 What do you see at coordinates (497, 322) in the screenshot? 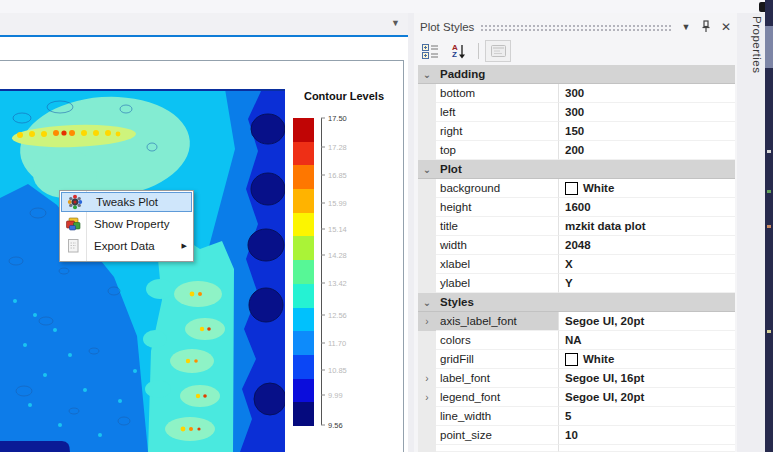
I see `property-name: axis_label_font` at bounding box center [497, 322].